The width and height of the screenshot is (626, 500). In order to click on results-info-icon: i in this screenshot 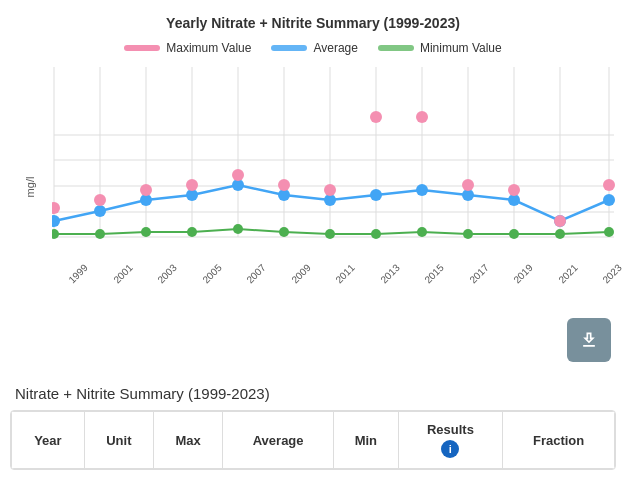, I will do `click(450, 449)`.